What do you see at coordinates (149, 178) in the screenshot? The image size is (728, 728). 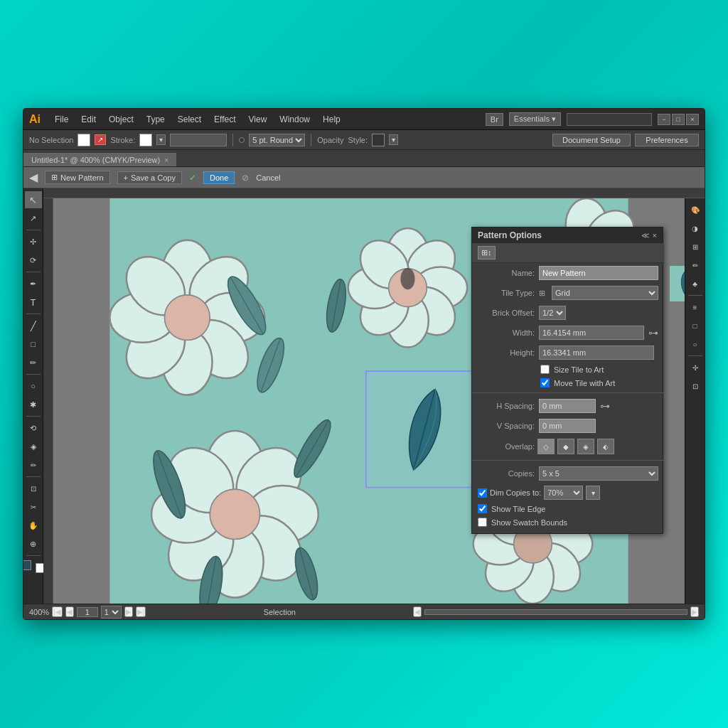 I see `save-copy-button: + Save a Copy` at bounding box center [149, 178].